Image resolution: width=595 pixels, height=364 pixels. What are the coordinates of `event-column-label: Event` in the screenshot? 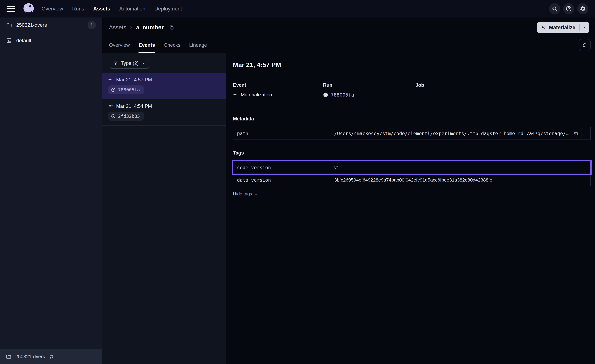 It's located at (278, 85).